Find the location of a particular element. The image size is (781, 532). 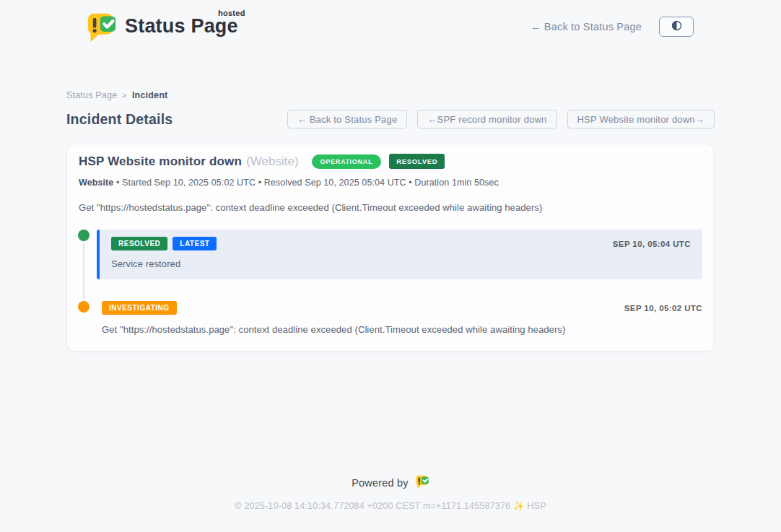

operational-status-badge: OPERATIONAL is located at coordinates (346, 162).